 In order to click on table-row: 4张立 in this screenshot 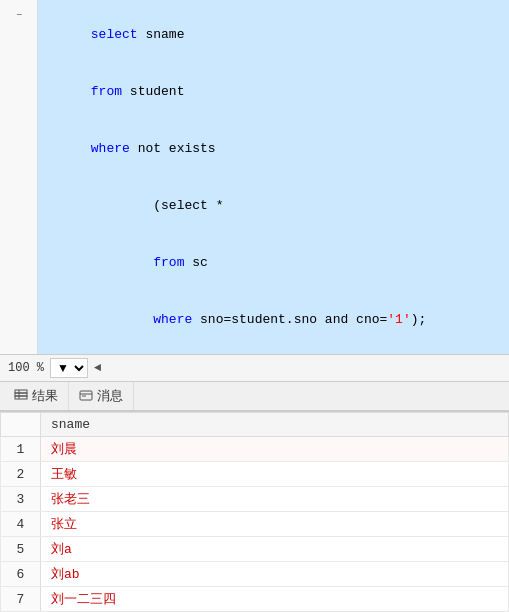, I will do `click(255, 524)`.